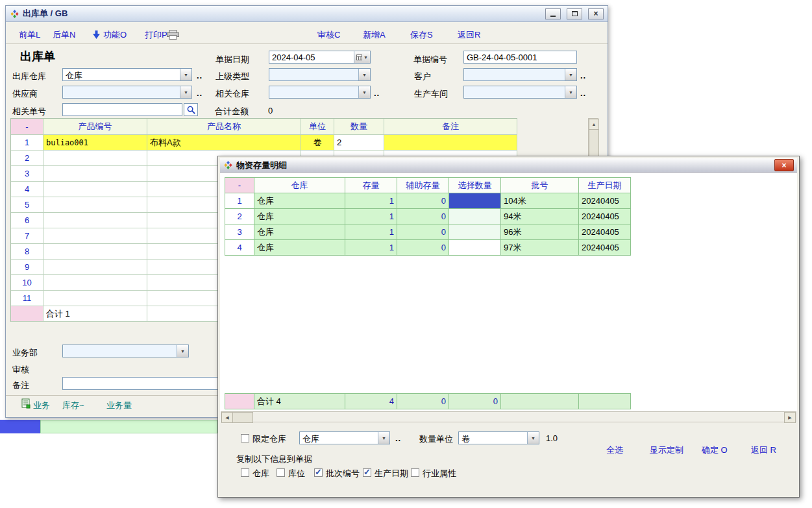  I want to click on window-titlebar: 出库单 / GB ×, so click(306, 14).